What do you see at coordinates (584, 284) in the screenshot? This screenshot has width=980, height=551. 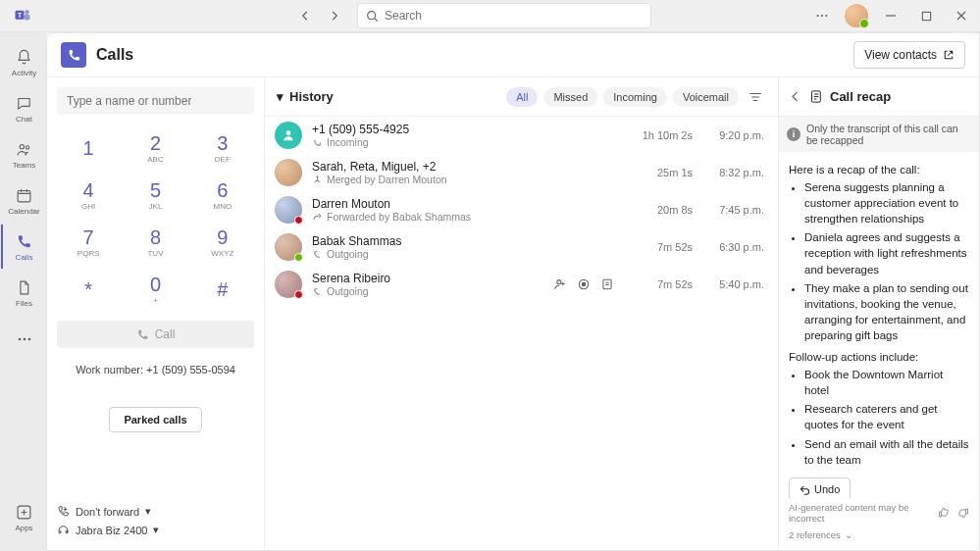 I see `record-icon` at bounding box center [584, 284].